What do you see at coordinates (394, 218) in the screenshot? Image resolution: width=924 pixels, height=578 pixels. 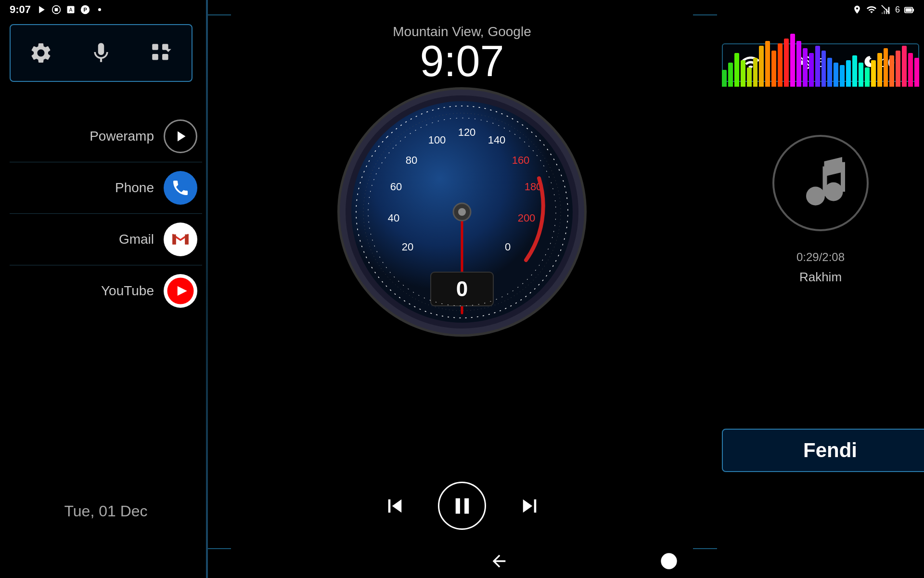 I see `svg-text: 40` at bounding box center [394, 218].